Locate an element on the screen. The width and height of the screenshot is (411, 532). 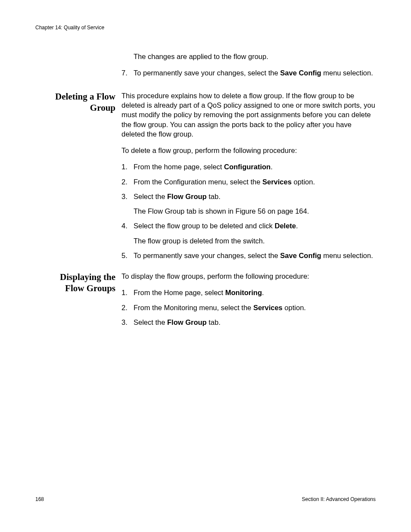
section1-step4-sub: The flow group is deleted from the switc… is located at coordinates (255, 241).